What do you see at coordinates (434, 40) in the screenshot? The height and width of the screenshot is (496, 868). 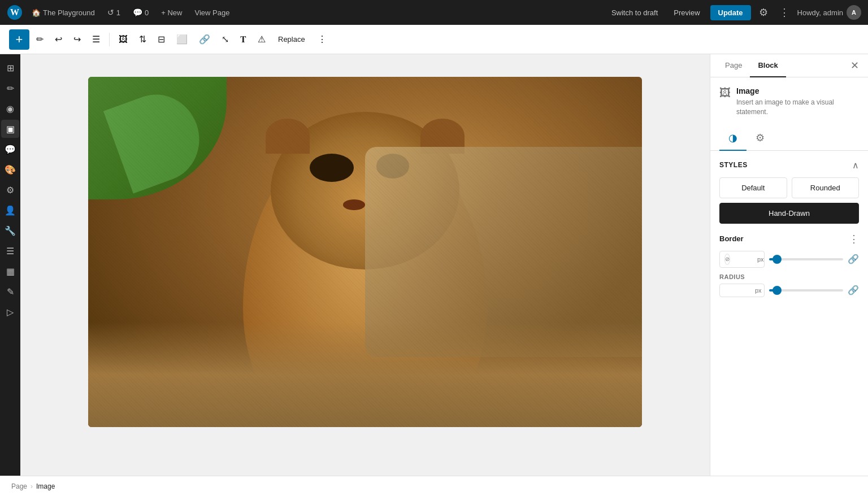 I see `block-toolbar: + ✏ ↩ ↪ ☰ 🖼 ⇅ ⊟ ⬜ 🔗 ⤡ 𝐓 ⚠ Replace ⋮` at bounding box center [434, 40].